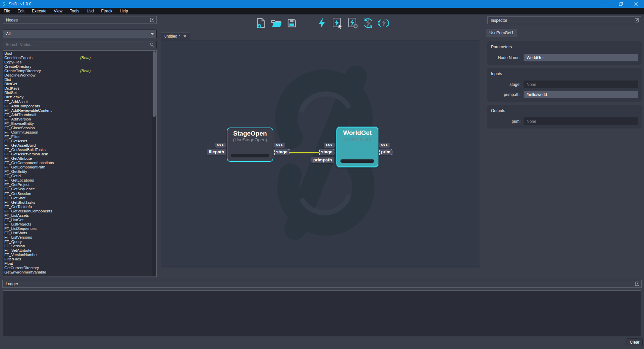 This screenshot has height=349, width=644. Describe the element at coordinates (78, 158) in the screenshot. I see `list-item: FT_GetAttribute` at that location.